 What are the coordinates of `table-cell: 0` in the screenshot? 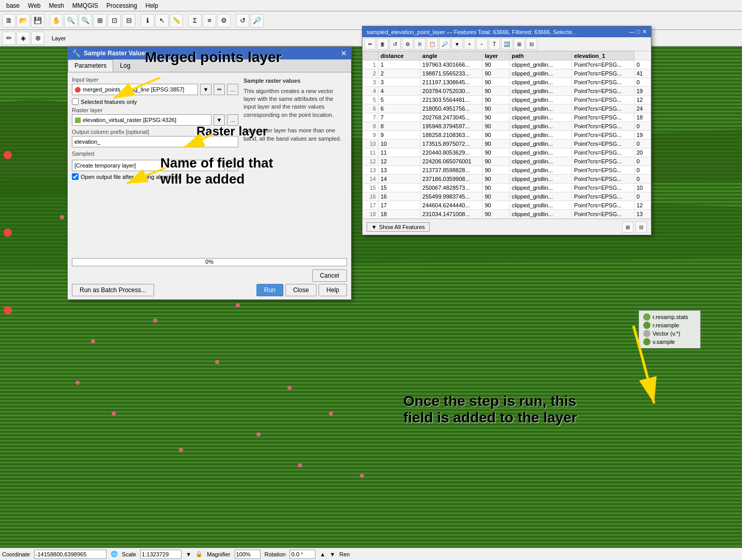 It's located at (642, 196).